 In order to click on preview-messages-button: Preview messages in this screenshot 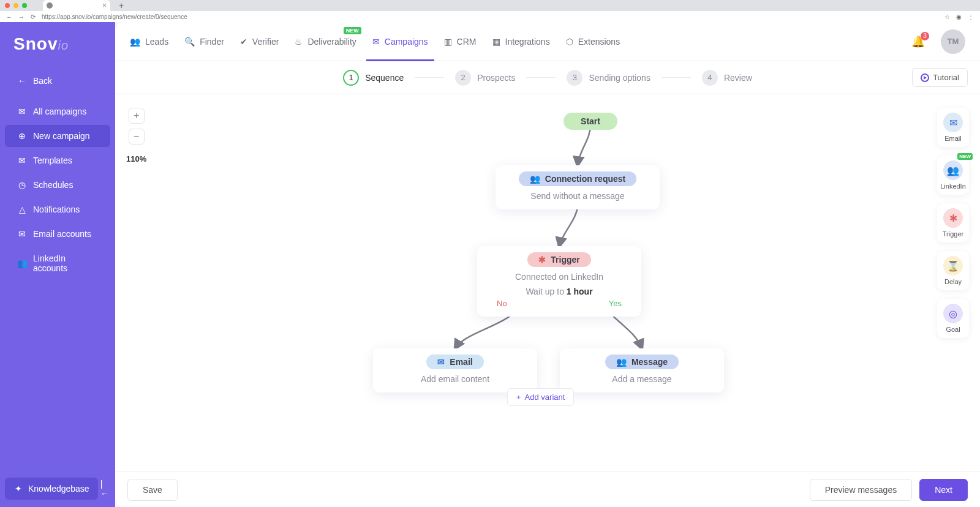, I will do `click(861, 490)`.